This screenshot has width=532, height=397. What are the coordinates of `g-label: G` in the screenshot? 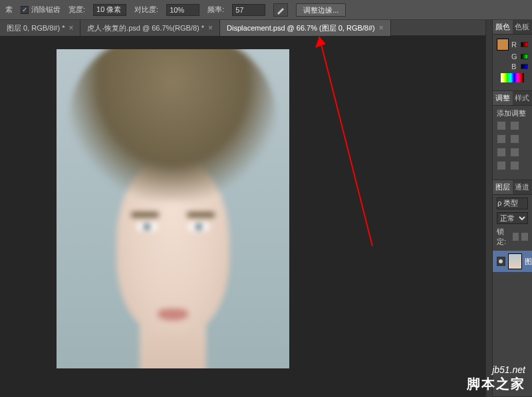 It's located at (515, 57).